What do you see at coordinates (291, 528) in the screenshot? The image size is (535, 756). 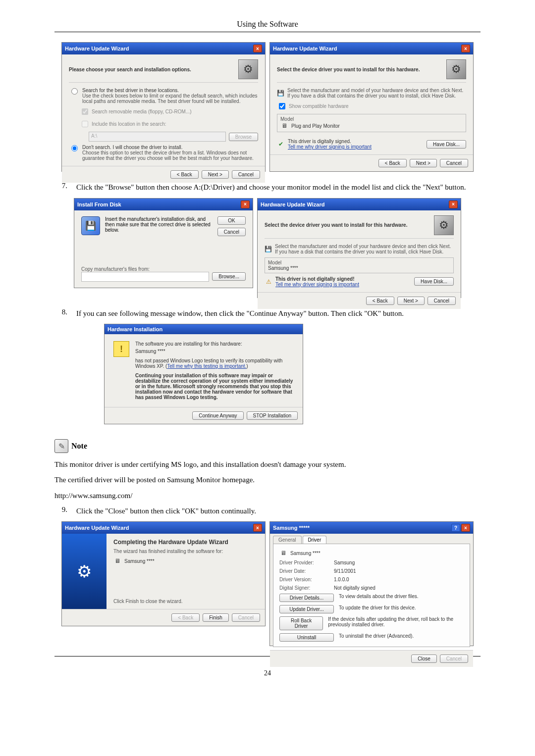 I see `title-text: Samsung *****` at bounding box center [291, 528].